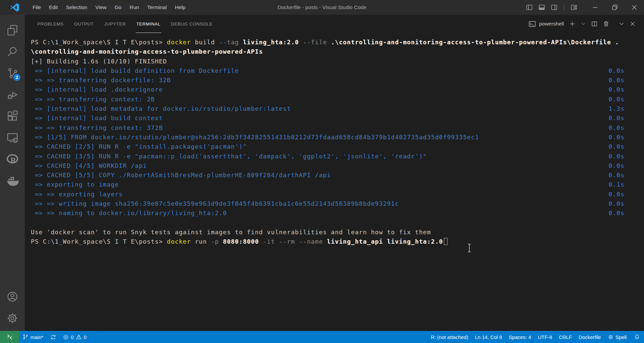 This screenshot has height=343, width=644. Describe the element at coordinates (551, 24) in the screenshot. I see `shell-name-label: powershell` at that location.